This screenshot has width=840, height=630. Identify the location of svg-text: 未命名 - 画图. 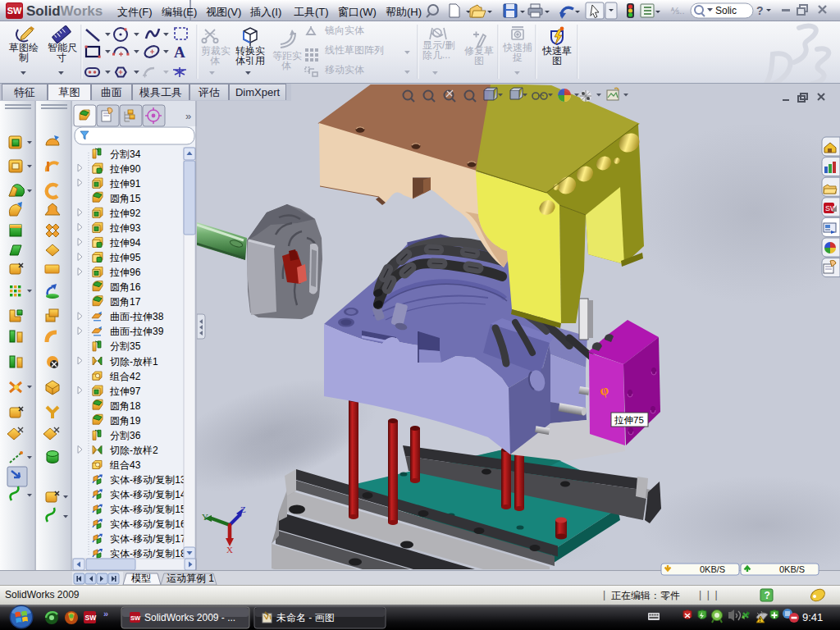
(305, 618).